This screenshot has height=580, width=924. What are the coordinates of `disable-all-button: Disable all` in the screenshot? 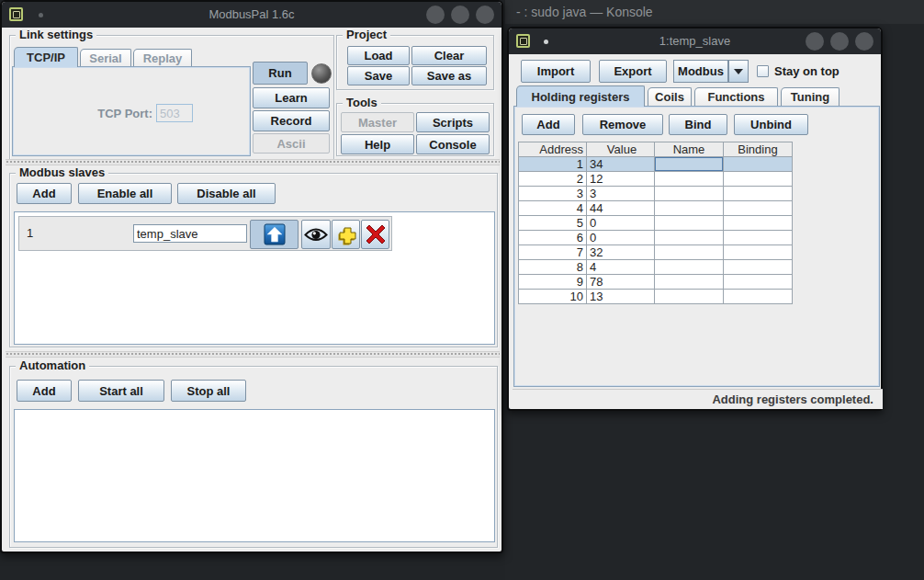 It's located at (226, 193).